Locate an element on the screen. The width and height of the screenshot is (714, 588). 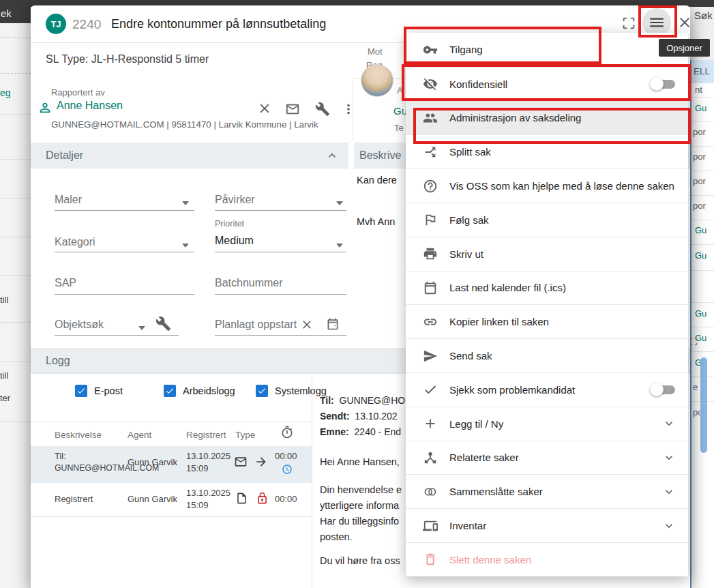
table-row: Til: GUNNEG@HOTMAIL.COM Gunn Garvik 13.1… is located at coordinates (171, 465).